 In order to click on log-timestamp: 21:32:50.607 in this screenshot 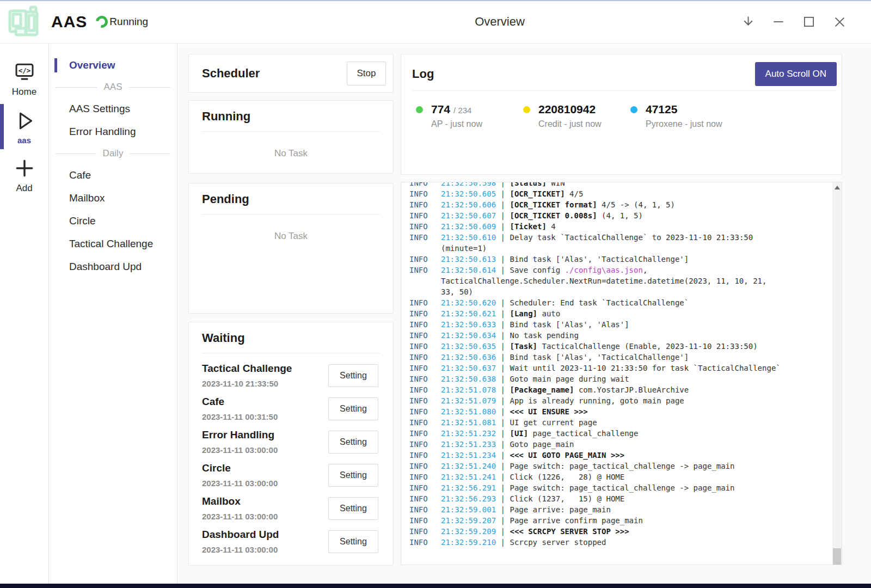, I will do `click(468, 216)`.